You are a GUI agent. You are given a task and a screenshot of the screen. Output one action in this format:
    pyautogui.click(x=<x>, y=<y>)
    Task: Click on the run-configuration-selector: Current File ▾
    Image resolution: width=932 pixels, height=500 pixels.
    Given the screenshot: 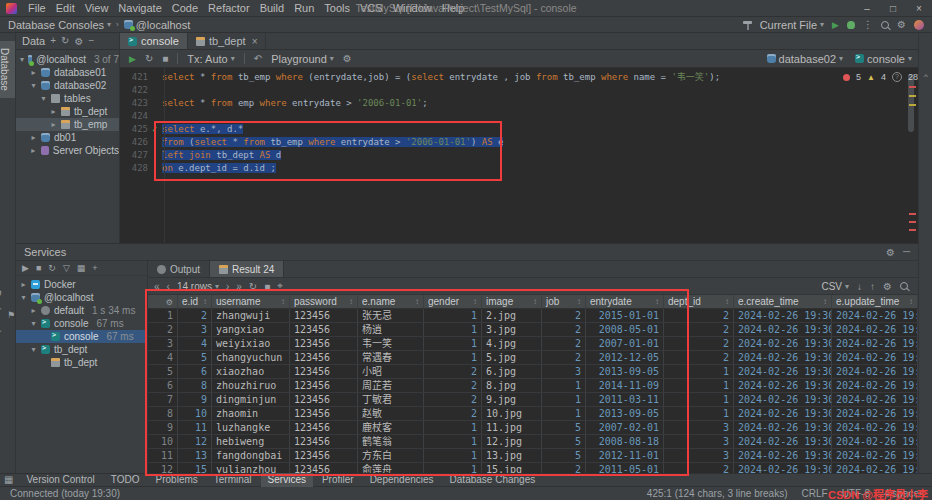 What is the action you would take?
    pyautogui.click(x=792, y=25)
    